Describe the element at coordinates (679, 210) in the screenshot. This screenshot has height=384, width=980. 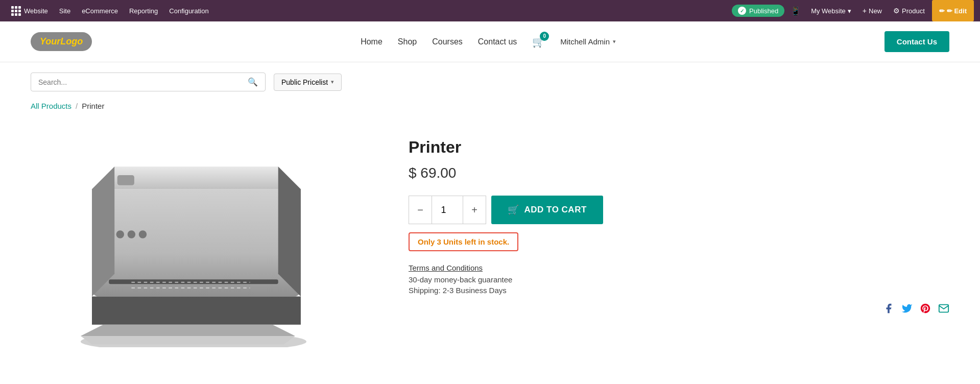
I see `add-to-cart-row: − + 🛒 ADD TO CART` at that location.